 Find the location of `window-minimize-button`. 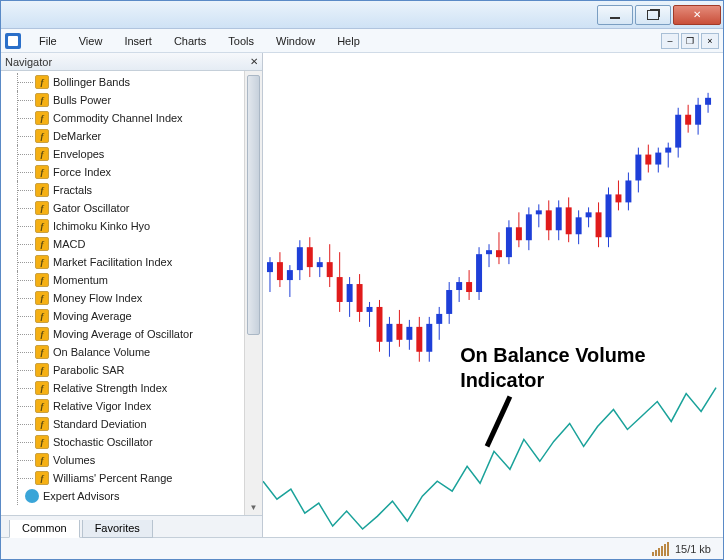

window-minimize-button is located at coordinates (615, 15).